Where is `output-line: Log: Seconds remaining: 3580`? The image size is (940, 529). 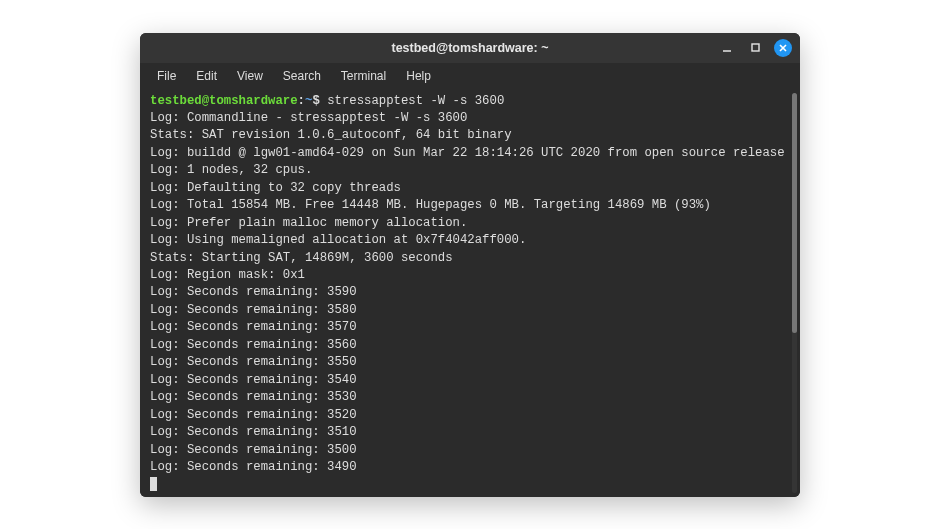 output-line: Log: Seconds remaining: 3580 is located at coordinates (470, 310).